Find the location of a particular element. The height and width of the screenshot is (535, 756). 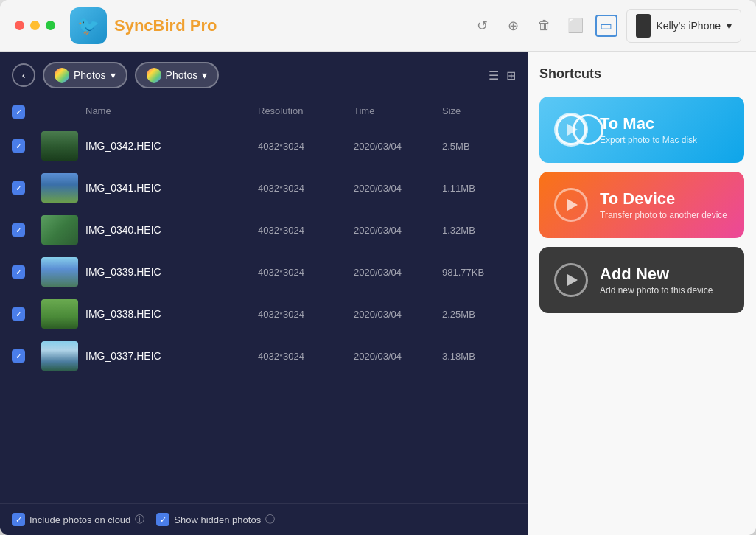

toolbar: ‹ Photos ▾ Photos ▾ ☰ ⊞ is located at coordinates (264, 75).